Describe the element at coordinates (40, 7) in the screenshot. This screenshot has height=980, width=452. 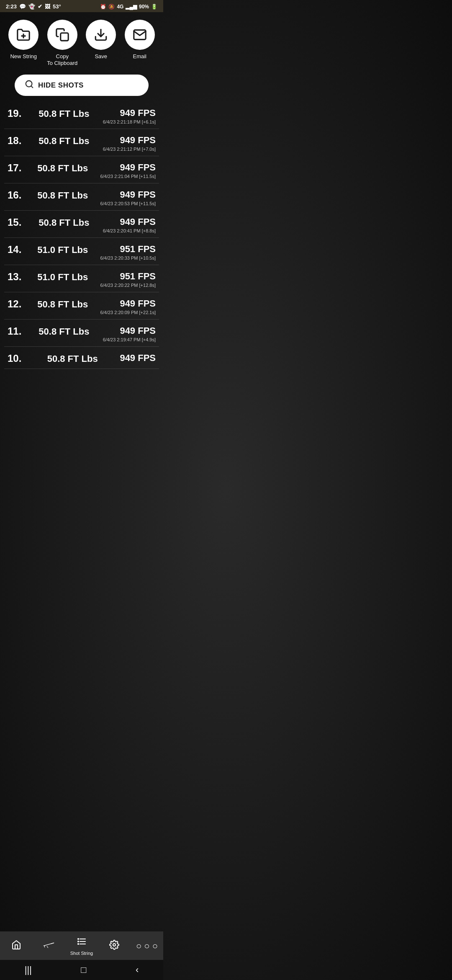
I see `vpn-icon: ✔` at that location.